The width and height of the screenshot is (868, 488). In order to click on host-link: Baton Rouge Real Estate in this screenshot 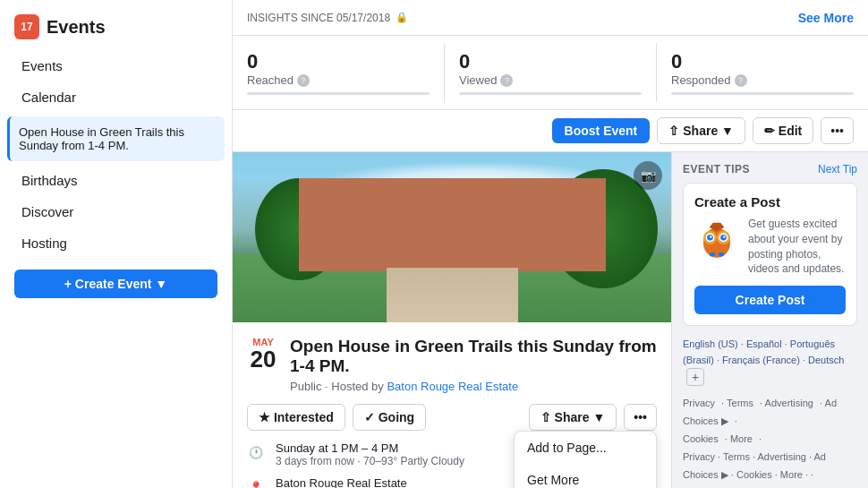, I will do `click(453, 387)`.